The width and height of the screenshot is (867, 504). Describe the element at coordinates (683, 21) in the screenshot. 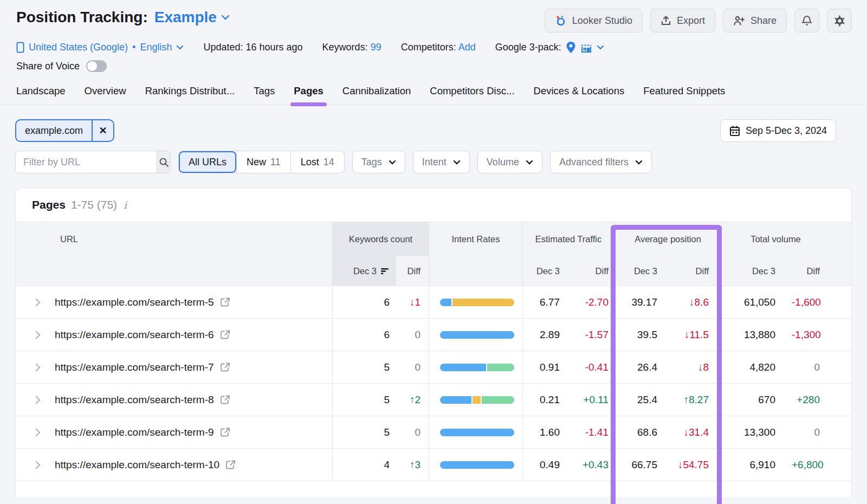

I see `export-button: Export` at that location.